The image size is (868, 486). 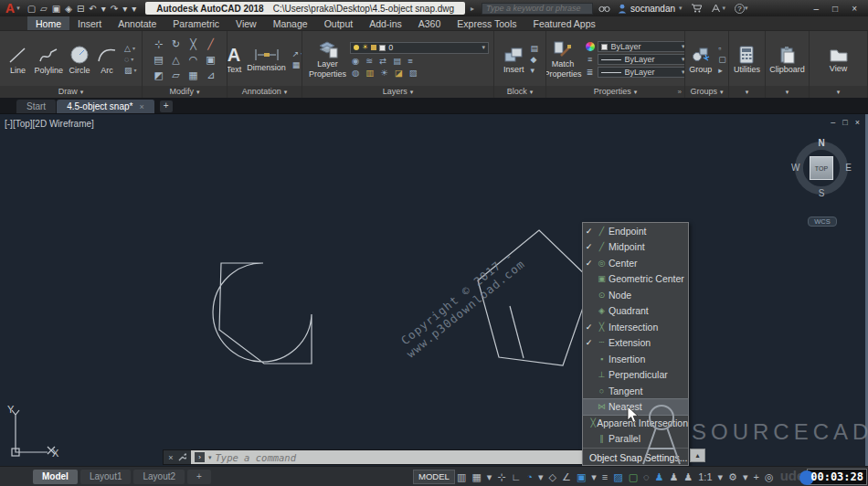 What do you see at coordinates (647, 477) in the screenshot?
I see `status-toggle-icon: ◌` at bounding box center [647, 477].